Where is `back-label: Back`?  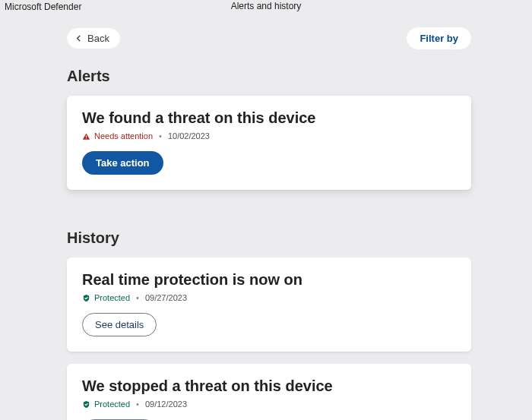 back-label: Back is located at coordinates (99, 38).